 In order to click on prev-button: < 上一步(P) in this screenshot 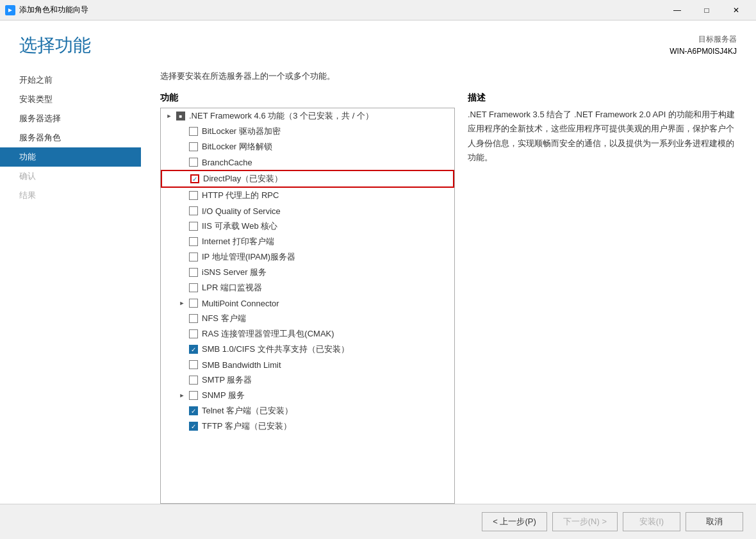, I will do `click(514, 522)`.